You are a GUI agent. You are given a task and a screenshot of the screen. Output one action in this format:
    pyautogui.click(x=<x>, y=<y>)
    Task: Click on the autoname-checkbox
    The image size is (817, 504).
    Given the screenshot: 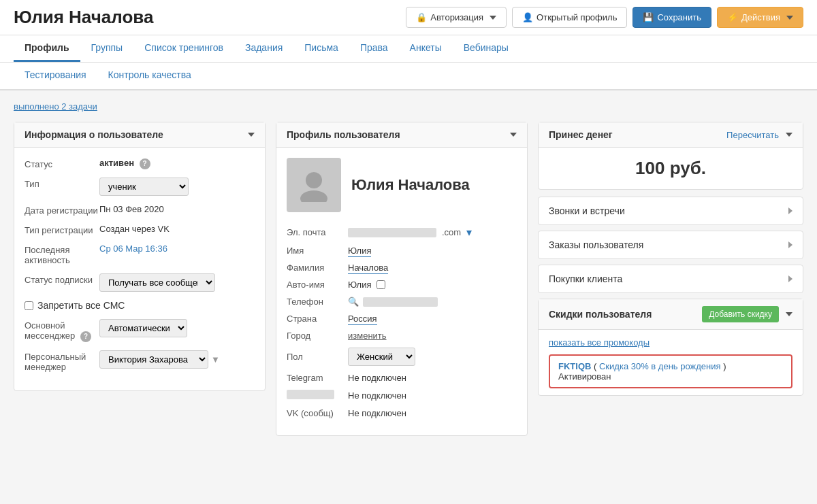 What is the action you would take?
    pyautogui.click(x=381, y=284)
    